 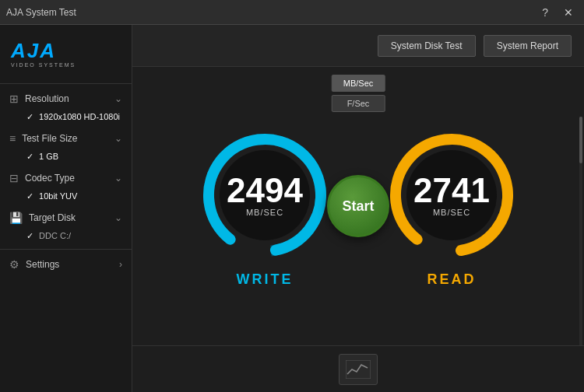 What do you see at coordinates (65, 218) in the screenshot?
I see `sidebar-item-targetdisk: 💾 Target Disk ⌄` at bounding box center [65, 218].